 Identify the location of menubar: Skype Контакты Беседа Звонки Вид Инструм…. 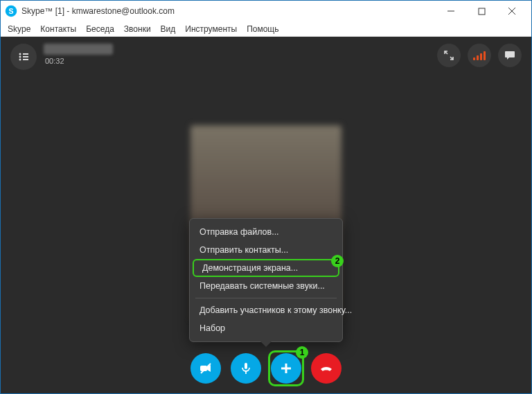
(266, 29).